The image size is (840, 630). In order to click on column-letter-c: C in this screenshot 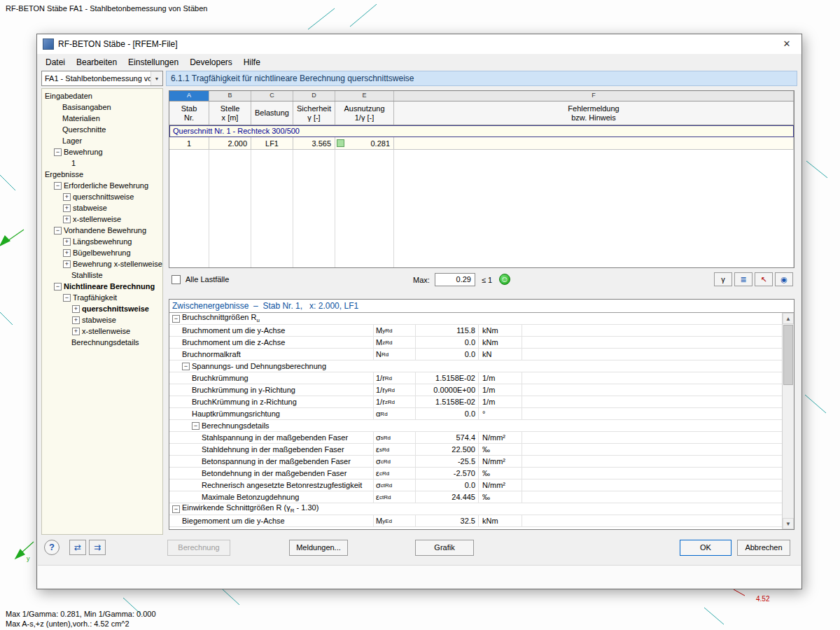, I will do `click(272, 96)`.